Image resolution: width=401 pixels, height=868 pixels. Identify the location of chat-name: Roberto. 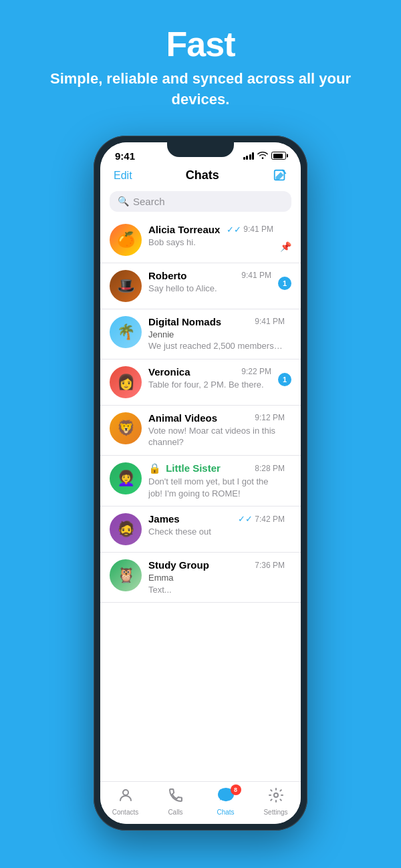
(168, 275).